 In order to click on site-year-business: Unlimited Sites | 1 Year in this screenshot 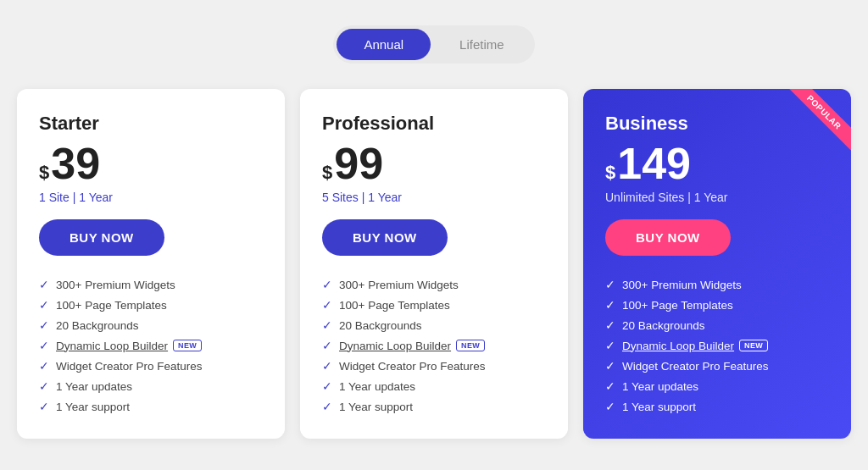, I will do `click(717, 197)`.